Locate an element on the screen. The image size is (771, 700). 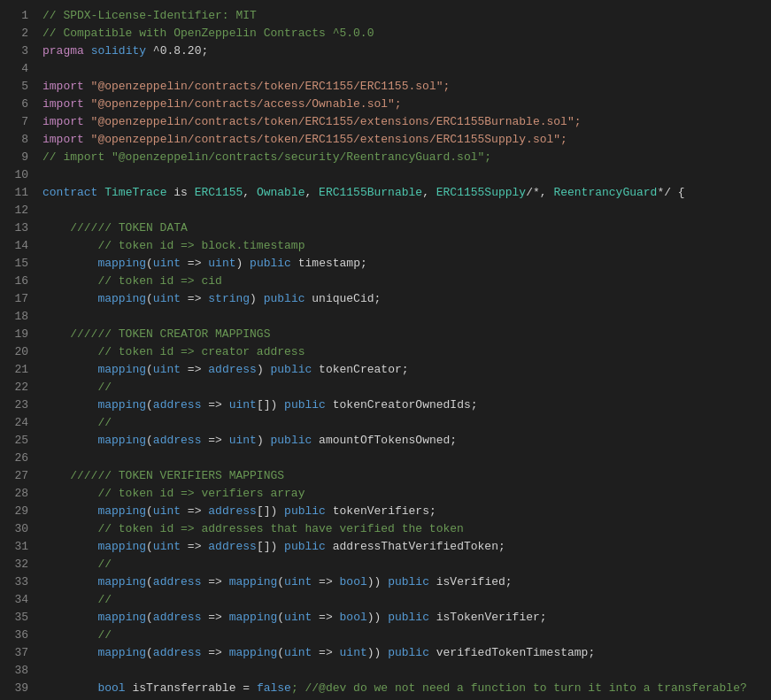
line-number-14: 14 is located at coordinates (19, 246).